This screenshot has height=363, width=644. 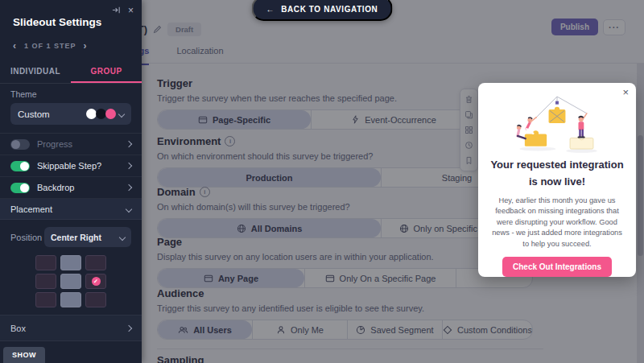 What do you see at coordinates (24, 355) in the screenshot?
I see `show-button: SHOW` at bounding box center [24, 355].